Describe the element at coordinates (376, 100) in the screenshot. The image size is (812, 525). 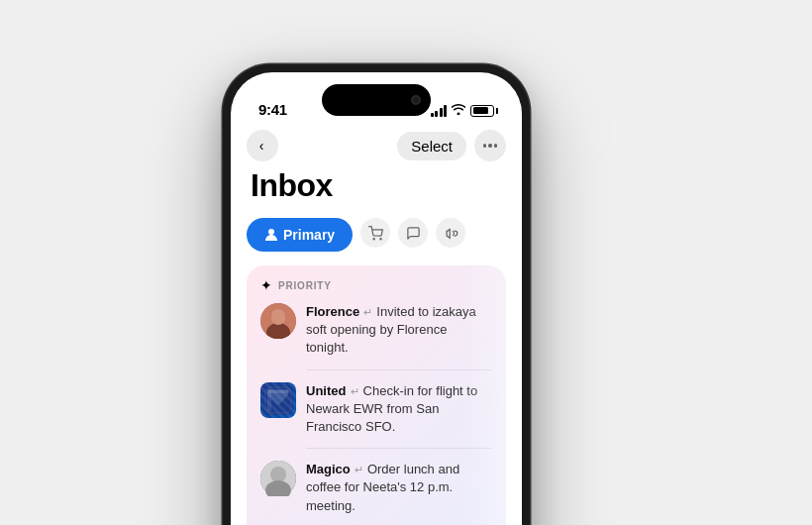
I see `dynamic-island` at that location.